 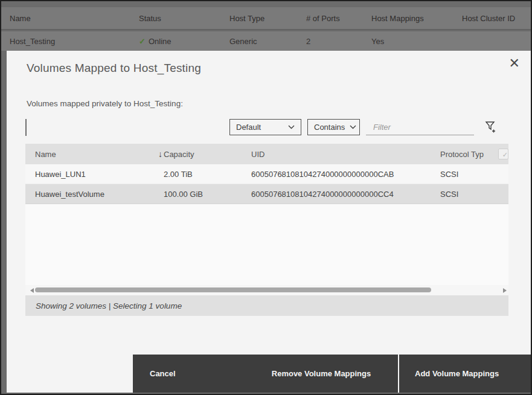 What do you see at coordinates (208, 194) in the screenshot?
I see `volume-capacity: 100.00 GiB` at bounding box center [208, 194].